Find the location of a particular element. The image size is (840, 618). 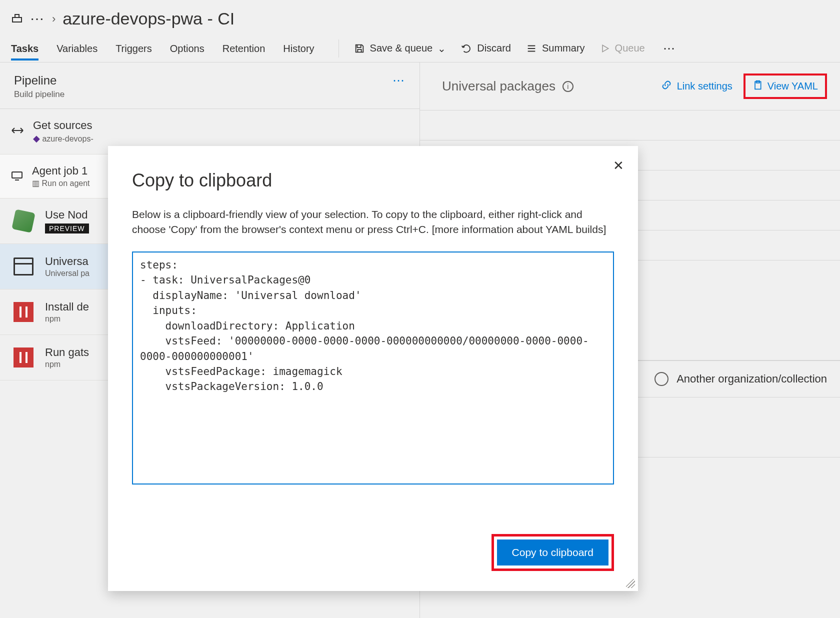

view-yaml-highlight: View YAML is located at coordinates (785, 86).